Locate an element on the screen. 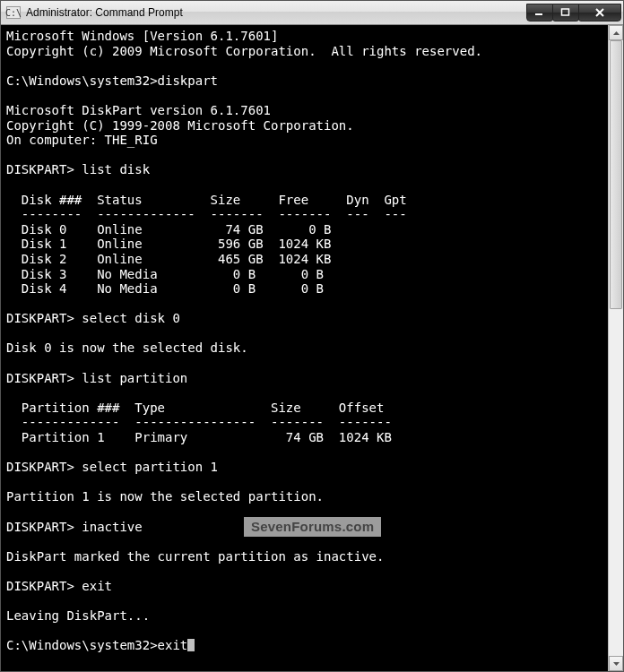  console-line: Microsoft DiskPart version 6.1.7601 is located at coordinates (138, 110).